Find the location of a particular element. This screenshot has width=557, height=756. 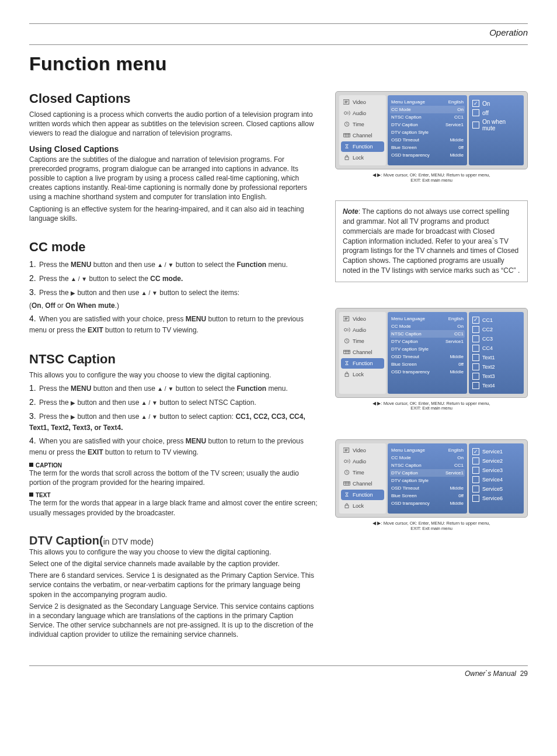

osd-option: Text4 is located at coordinates (496, 386).